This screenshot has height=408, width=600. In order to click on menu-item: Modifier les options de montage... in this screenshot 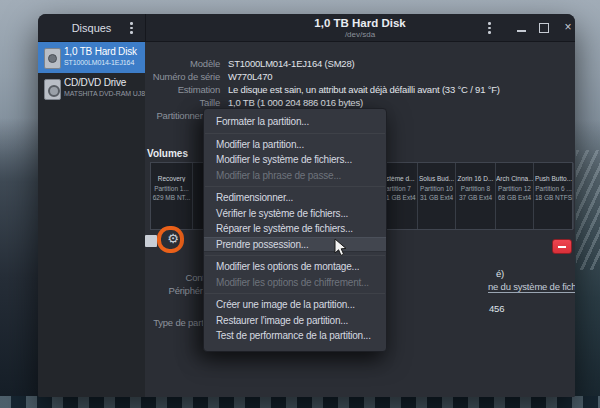, I will do `click(295, 267)`.